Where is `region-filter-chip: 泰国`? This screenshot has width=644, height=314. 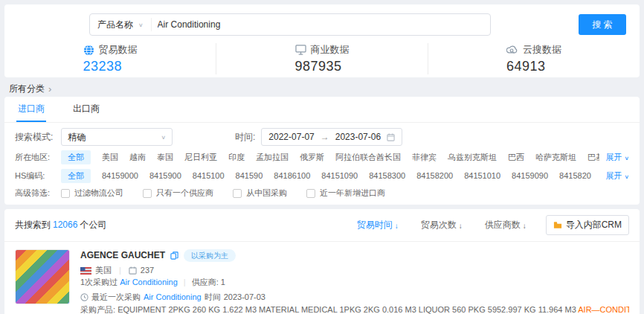 region-filter-chip: 泰国 is located at coordinates (165, 158).